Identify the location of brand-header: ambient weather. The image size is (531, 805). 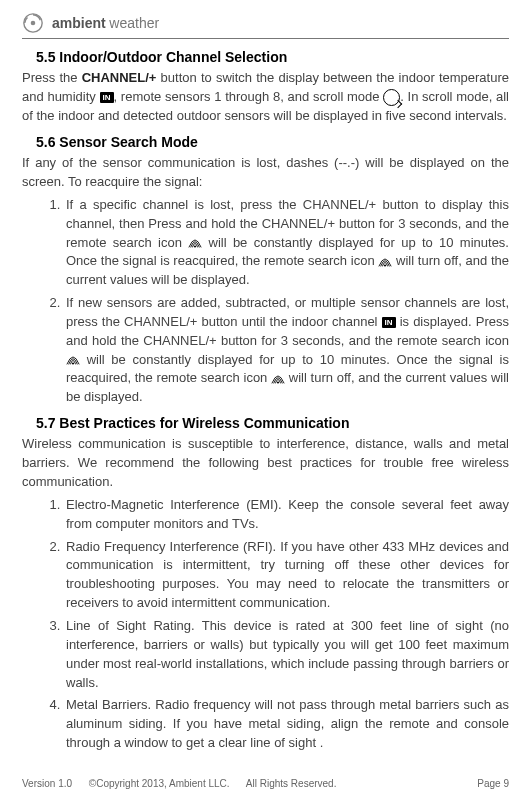
(266, 23).